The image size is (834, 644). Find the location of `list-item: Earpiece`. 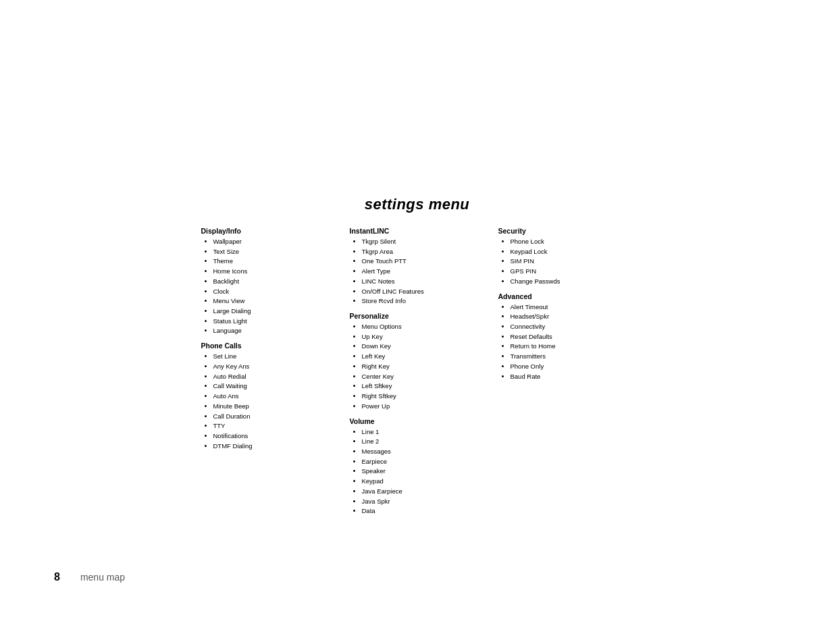

list-item: Earpiece is located at coordinates (423, 462).